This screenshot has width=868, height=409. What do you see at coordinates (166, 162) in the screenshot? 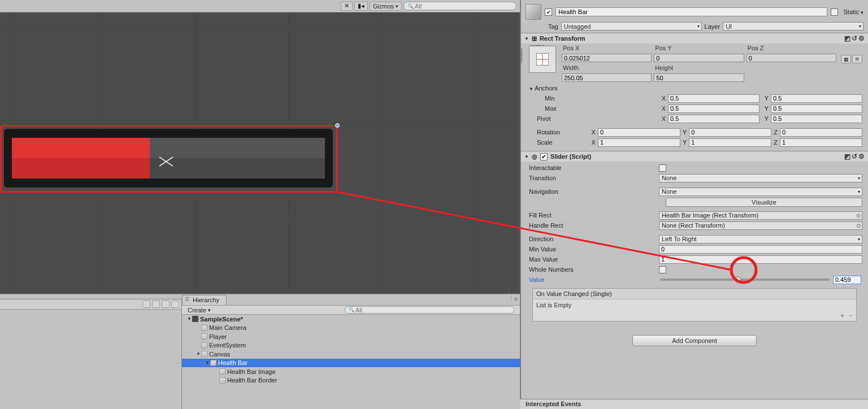
I see `move-gizmo-icon` at bounding box center [166, 162].